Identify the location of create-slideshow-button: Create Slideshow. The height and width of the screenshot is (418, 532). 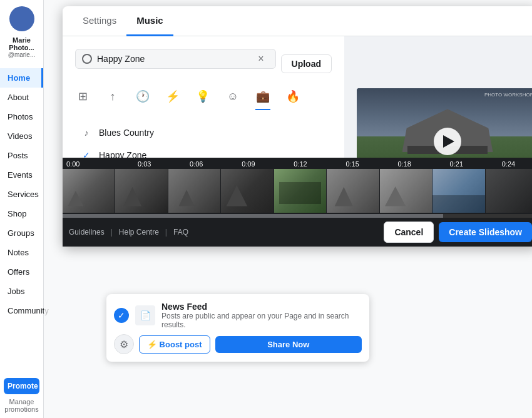
(486, 232).